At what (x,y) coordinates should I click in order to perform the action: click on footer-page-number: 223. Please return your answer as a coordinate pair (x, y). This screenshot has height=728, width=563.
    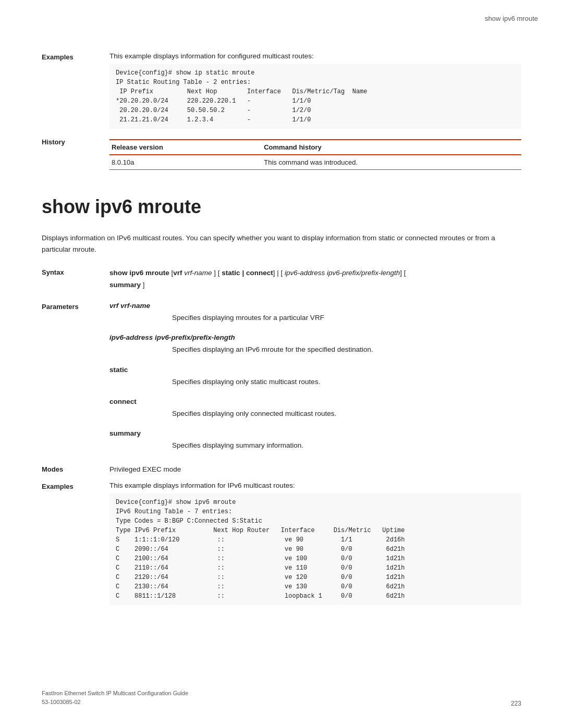
    Looking at the image, I should click on (516, 704).